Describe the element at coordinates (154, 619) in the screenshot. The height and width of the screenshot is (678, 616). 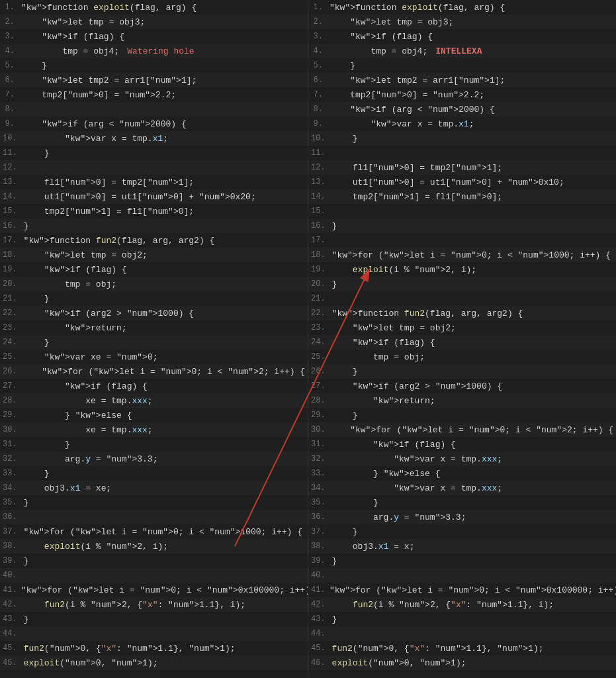
I see `code-line: 43.}` at that location.